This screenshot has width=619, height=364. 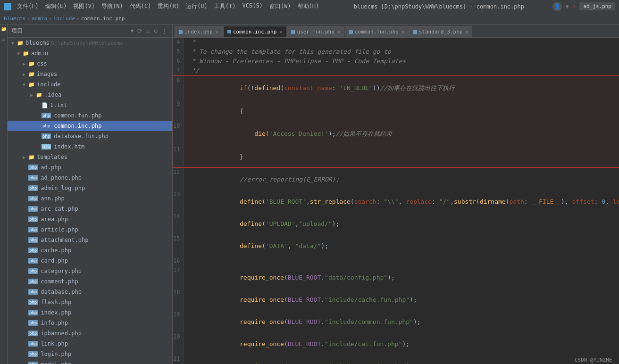 What do you see at coordinates (90, 354) in the screenshot?
I see `tree-item-login: ▶ php login.php` at bounding box center [90, 354].